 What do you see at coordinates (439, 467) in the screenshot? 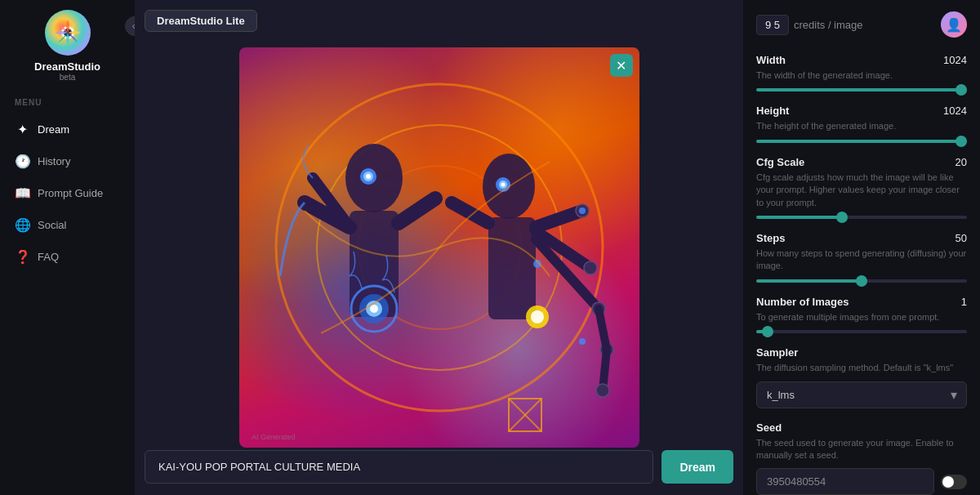
I see `prompt-bar: Dream` at bounding box center [439, 467].